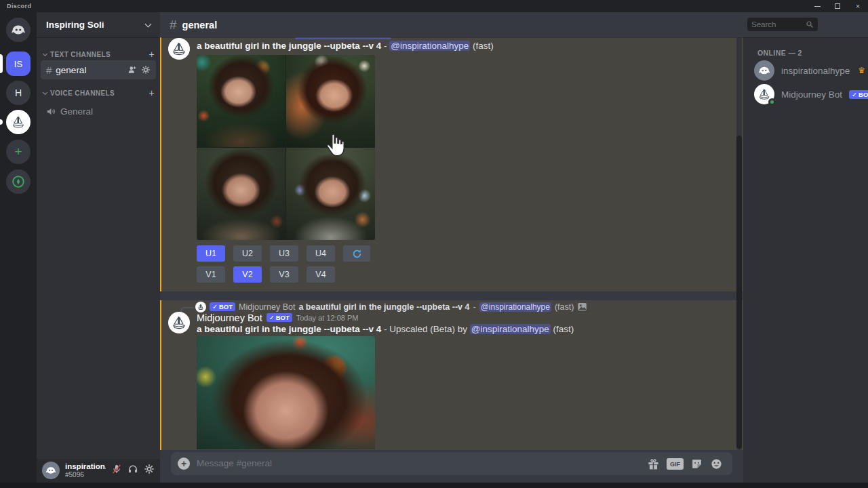 This screenshot has height=488, width=868. I want to click on close-icon: ×, so click(858, 6).